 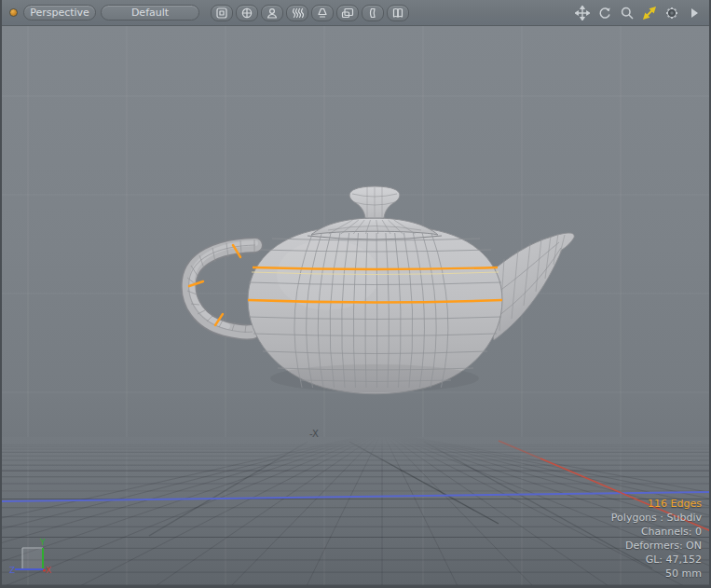 What do you see at coordinates (649, 13) in the screenshot?
I see `maximize-icon` at bounding box center [649, 13].